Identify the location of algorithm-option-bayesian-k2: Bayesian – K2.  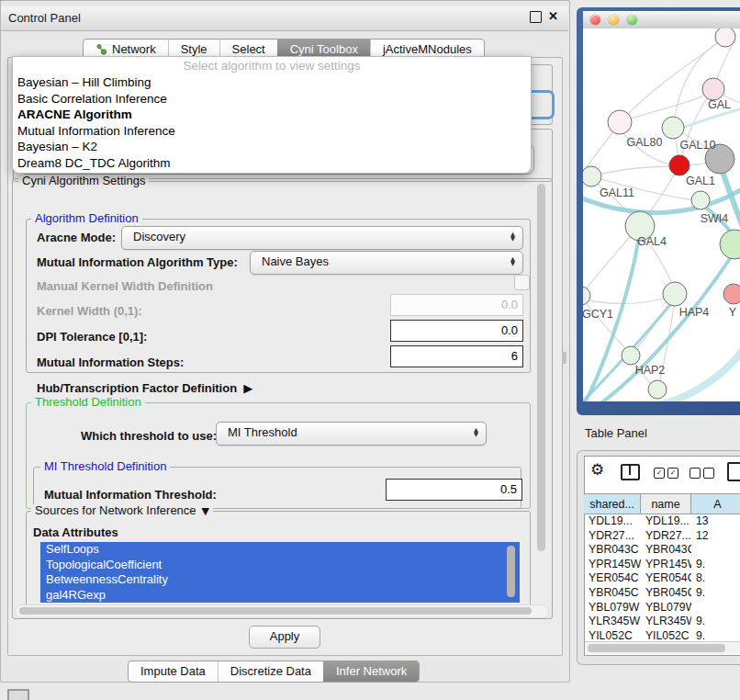
(272, 147).